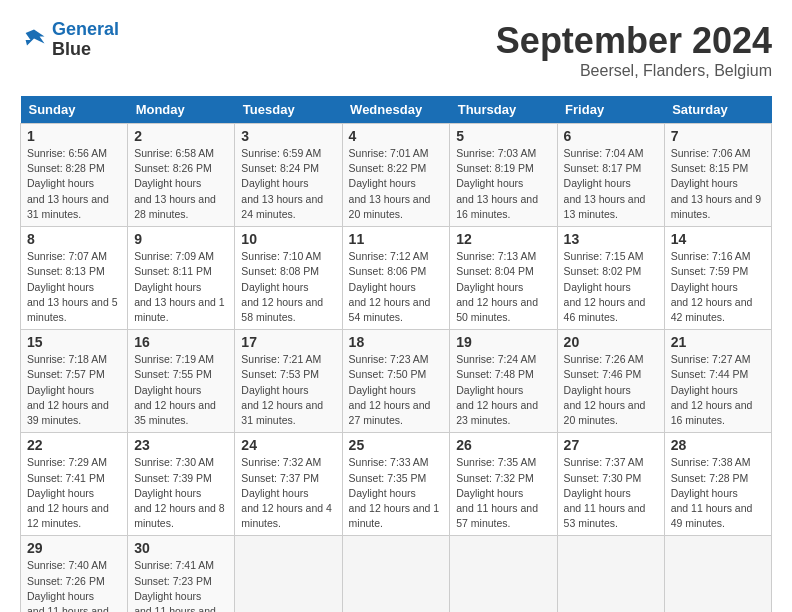 This screenshot has height=612, width=792. What do you see at coordinates (396, 484) in the screenshot?
I see `calendar-cell: 25 Sunrise: 7:33 AM Sunset: 7:35 PM Dayl…` at bounding box center [396, 484].